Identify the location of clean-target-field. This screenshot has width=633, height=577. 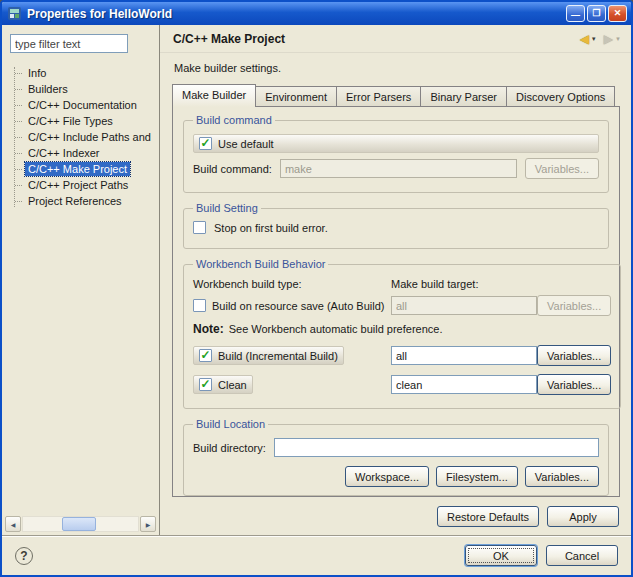
(464, 384).